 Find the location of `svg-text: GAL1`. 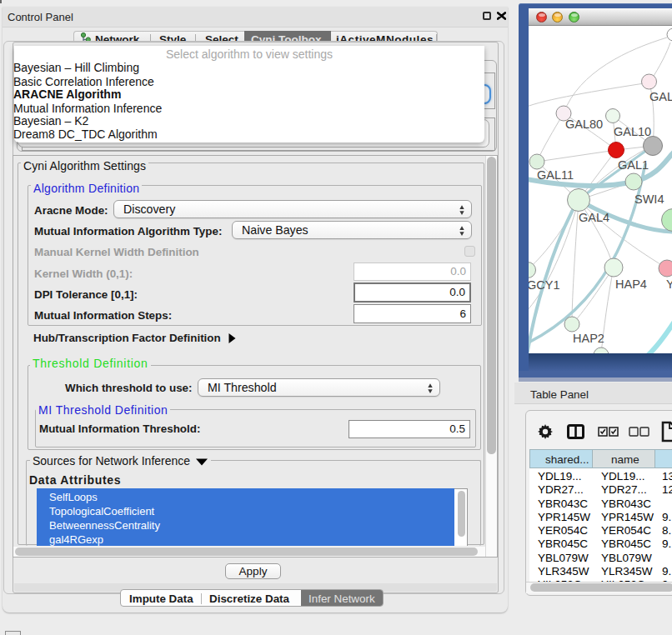

svg-text: GAL1 is located at coordinates (634, 165).